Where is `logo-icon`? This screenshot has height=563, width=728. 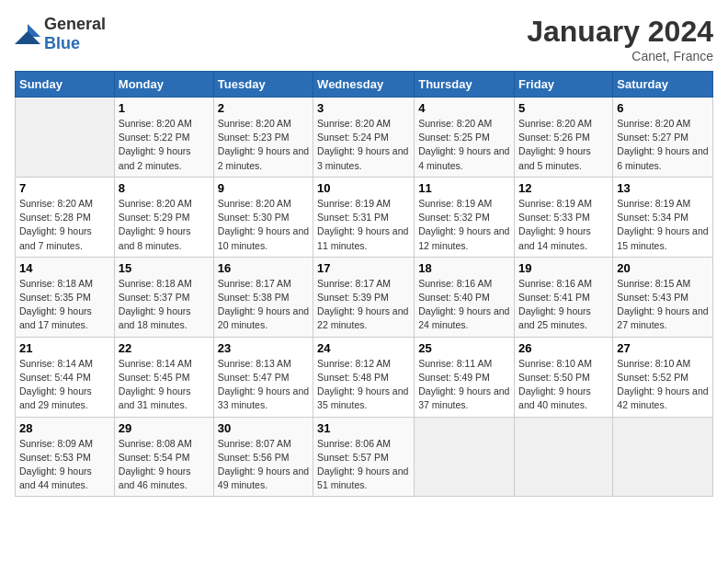
logo-icon is located at coordinates (28, 34).